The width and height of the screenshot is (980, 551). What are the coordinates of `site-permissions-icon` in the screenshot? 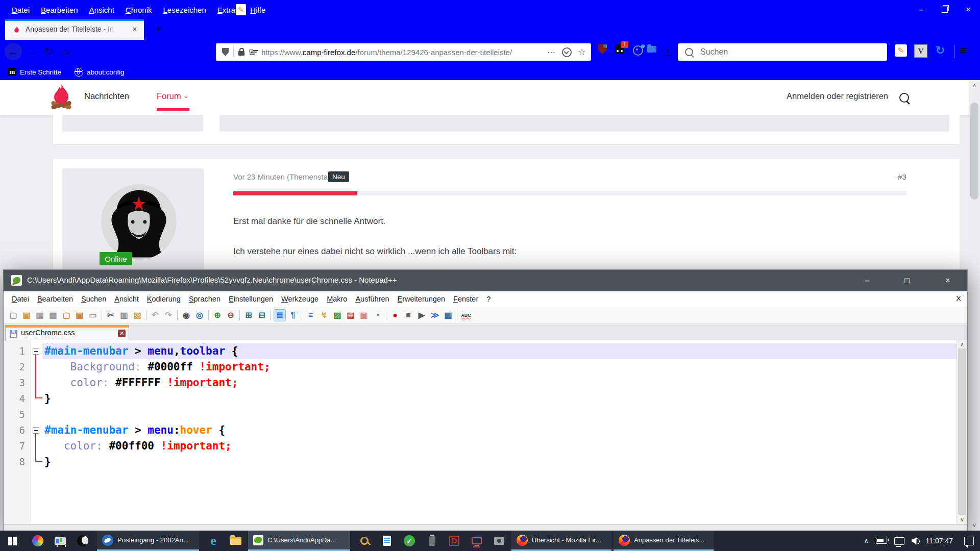 It's located at (253, 52).